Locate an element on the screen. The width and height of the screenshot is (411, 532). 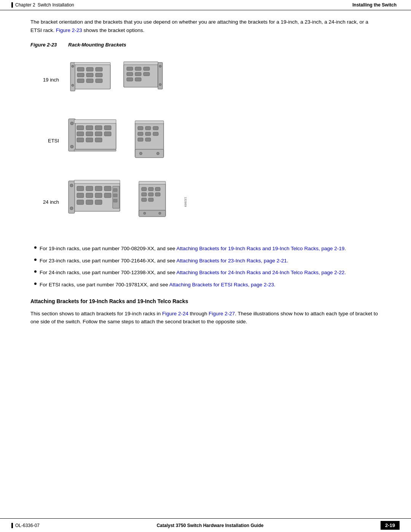
page-footer: OL-6336-07 Catalyst 3750 Switch Hardware… is located at coordinates (206, 525).